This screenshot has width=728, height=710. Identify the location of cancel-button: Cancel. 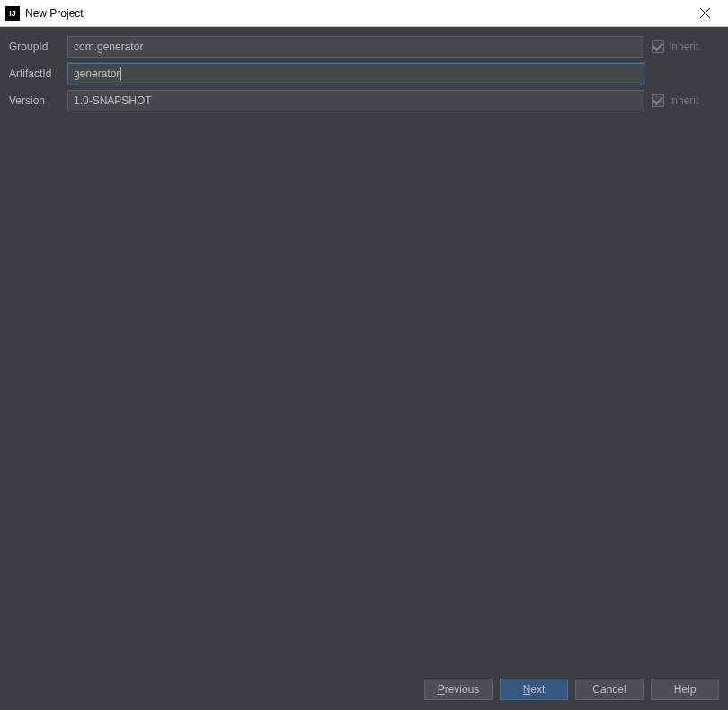
(609, 689).